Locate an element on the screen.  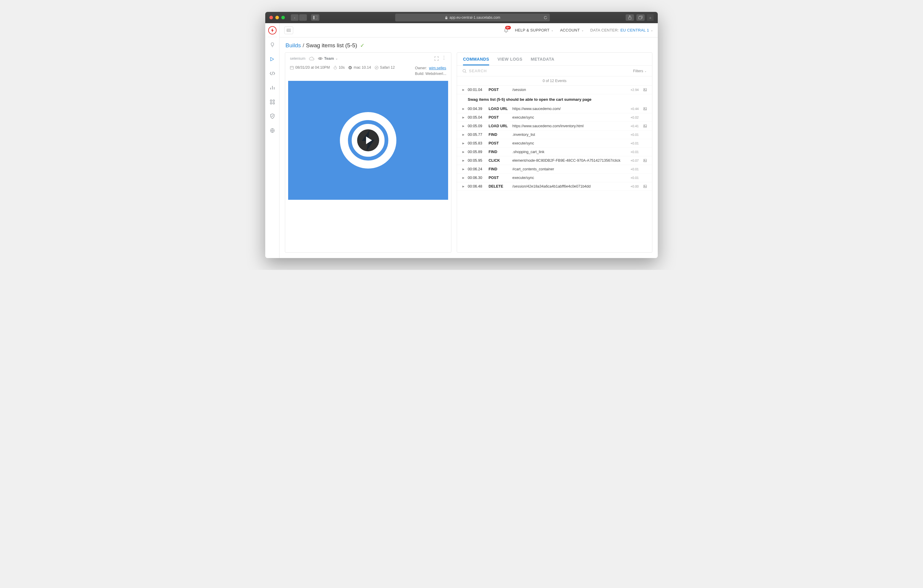
tab-commands: COMMANDS is located at coordinates (476, 61).